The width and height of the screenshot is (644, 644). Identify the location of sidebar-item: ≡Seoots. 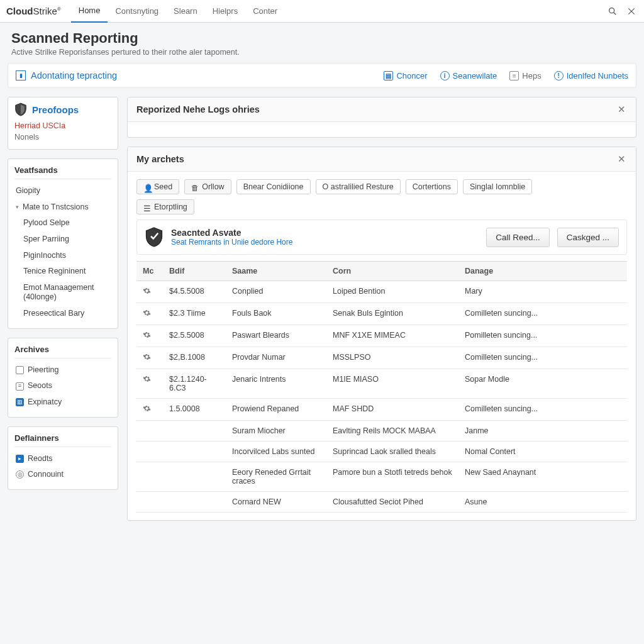
(63, 386).